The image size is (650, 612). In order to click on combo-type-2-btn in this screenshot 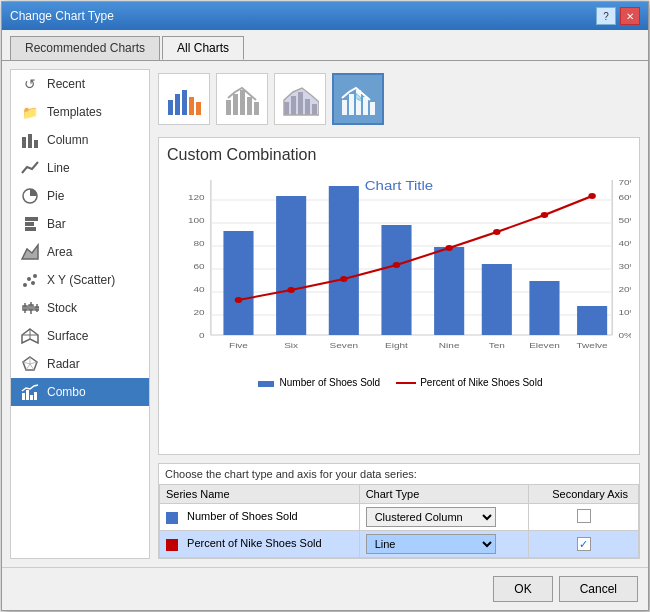, I will do `click(242, 99)`.